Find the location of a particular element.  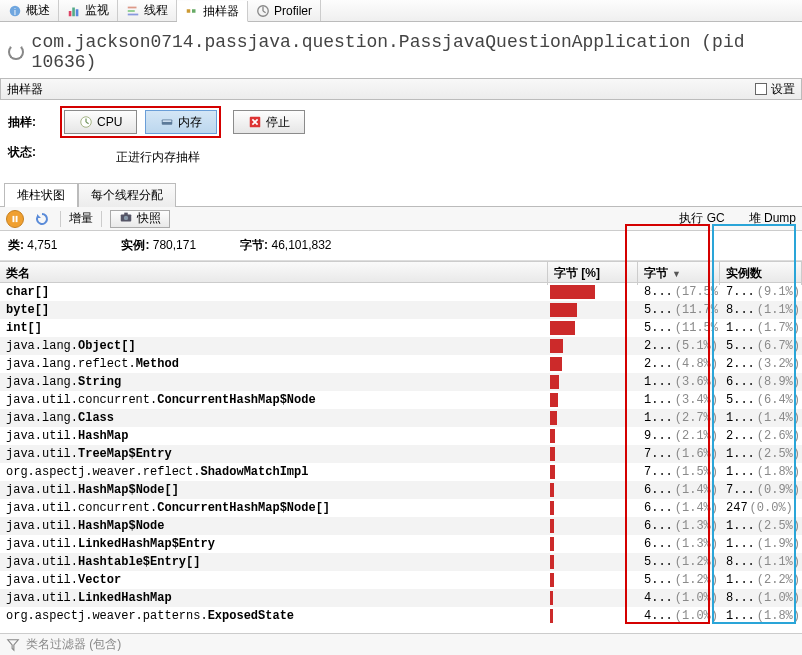

col-instances: 实例数 is located at coordinates (761, 274).